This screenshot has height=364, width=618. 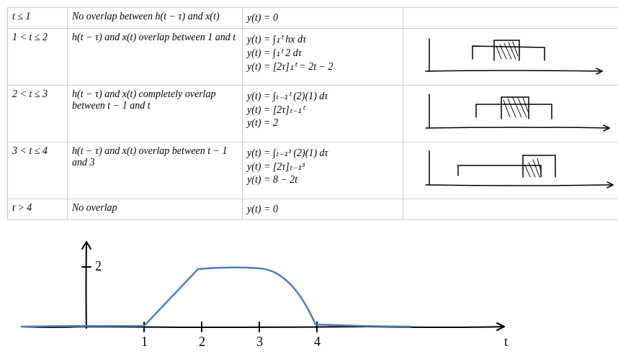 What do you see at coordinates (202, 342) in the screenshot?
I see `x-tick-label: 2` at bounding box center [202, 342].